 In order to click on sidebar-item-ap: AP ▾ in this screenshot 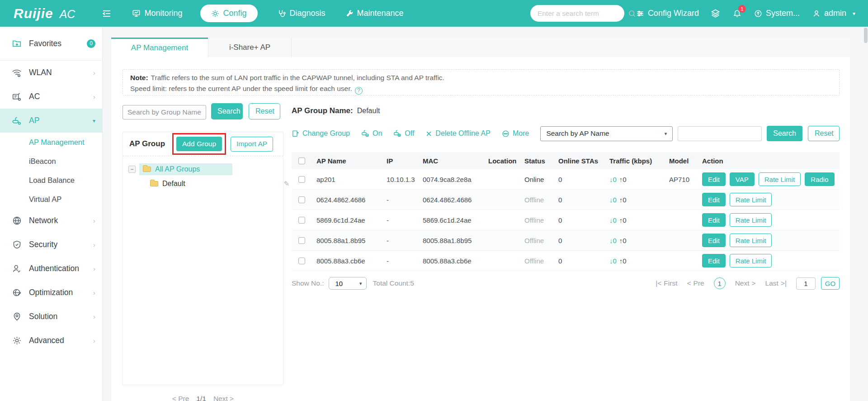, I will do `click(51, 120)`.